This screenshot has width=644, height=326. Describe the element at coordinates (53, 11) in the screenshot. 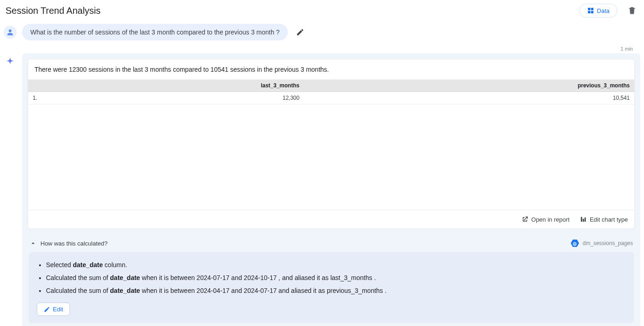

I see `page-title: Session Trend Analysis` at that location.